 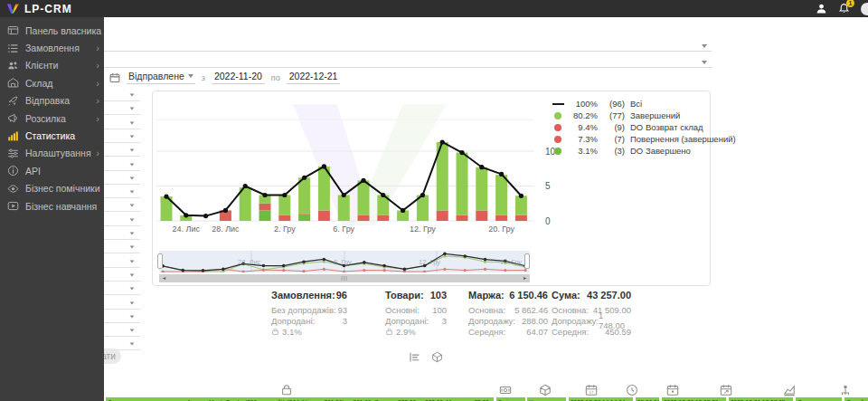 What do you see at coordinates (644, 116) in the screenshot?
I see `legend-item-1: 80.2%(77)Завершений` at bounding box center [644, 116].